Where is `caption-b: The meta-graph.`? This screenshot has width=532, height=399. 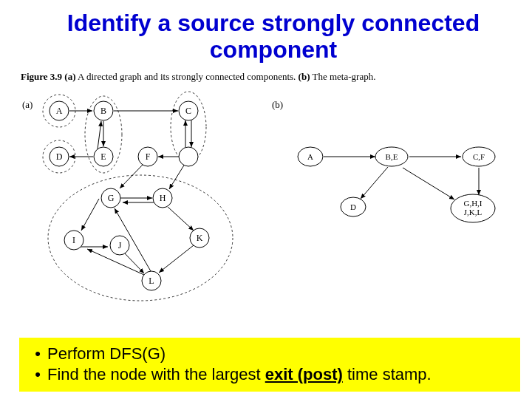 caption-b: The meta-graph. is located at coordinates (343, 77).